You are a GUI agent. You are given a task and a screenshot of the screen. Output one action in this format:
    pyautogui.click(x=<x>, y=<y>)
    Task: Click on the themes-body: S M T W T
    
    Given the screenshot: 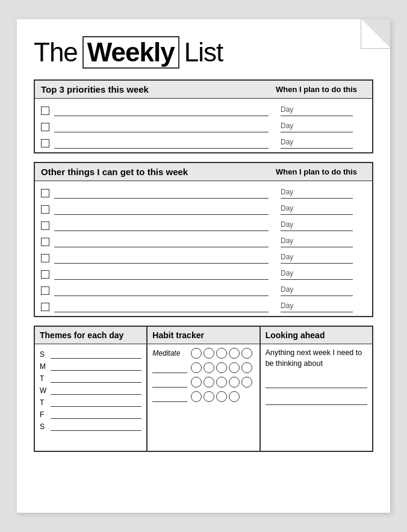 What is the action you would take?
    pyautogui.click(x=90, y=390)
    